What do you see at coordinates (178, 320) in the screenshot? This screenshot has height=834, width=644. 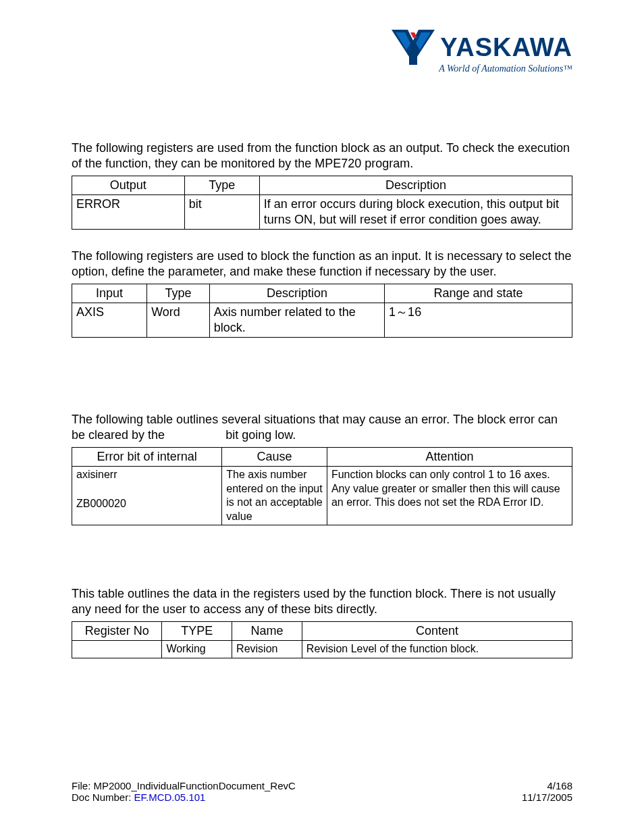 I see `cell-type: Word` at bounding box center [178, 320].